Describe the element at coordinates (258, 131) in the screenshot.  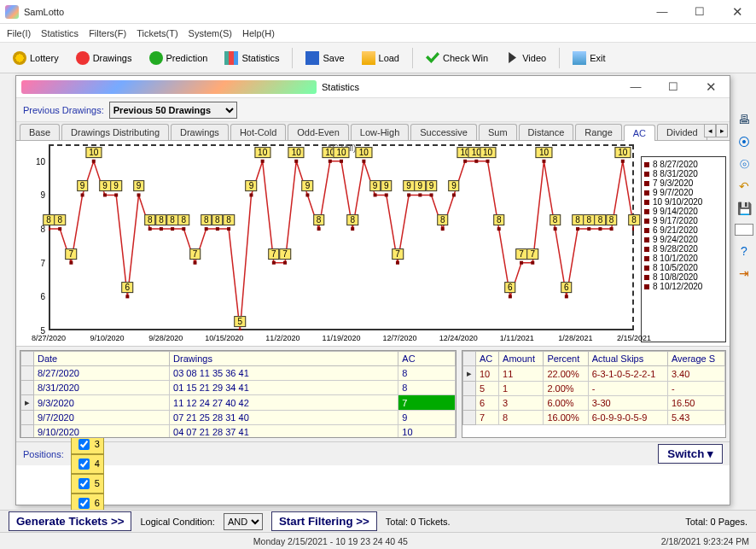
I see `tab-hot-cold: Hot-Cold` at that location.